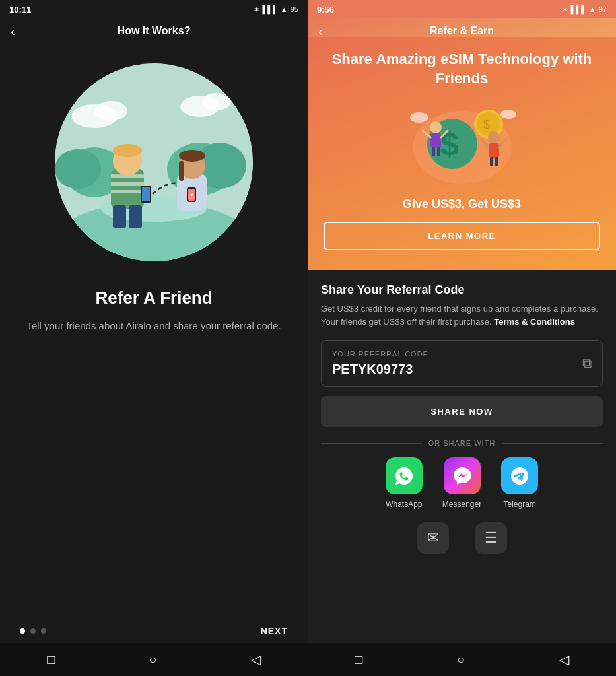 This screenshot has width=616, height=676. What do you see at coordinates (404, 483) in the screenshot?
I see `share-app-whatsapp: WhatsApp` at bounding box center [404, 483].